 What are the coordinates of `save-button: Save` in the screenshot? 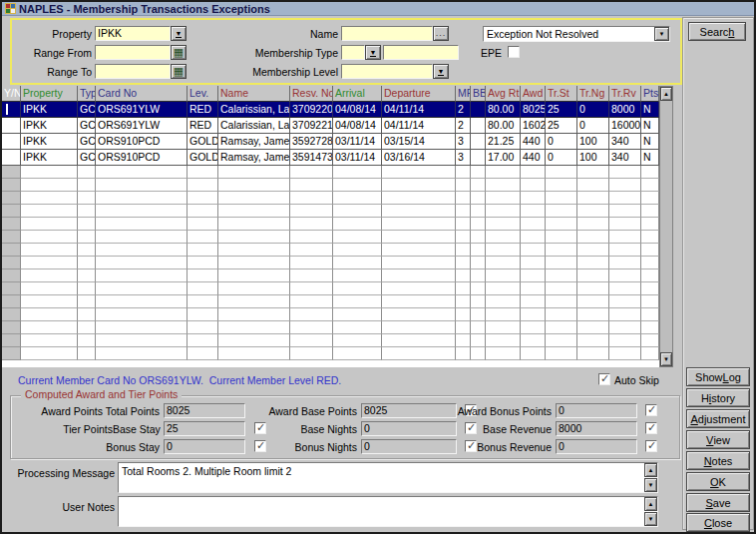 It's located at (718, 503).